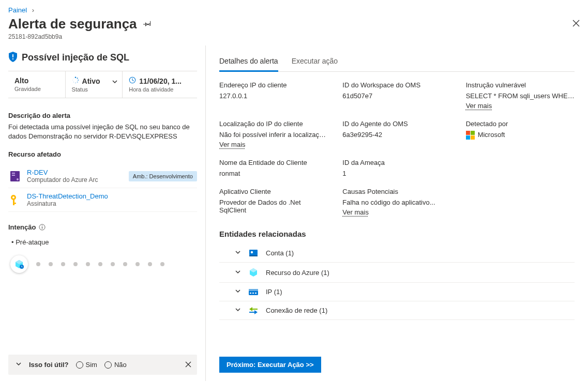 The image size is (588, 382). Describe the element at coordinates (397, 253) in the screenshot. I see `entity-row-account: Conta (1)` at that location.